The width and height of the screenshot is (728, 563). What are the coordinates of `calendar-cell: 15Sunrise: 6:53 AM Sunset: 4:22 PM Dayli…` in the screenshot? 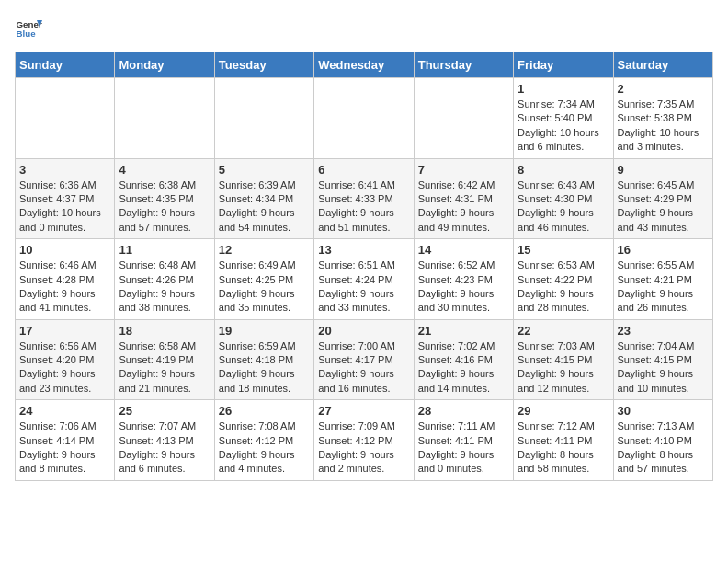 It's located at (563, 280).